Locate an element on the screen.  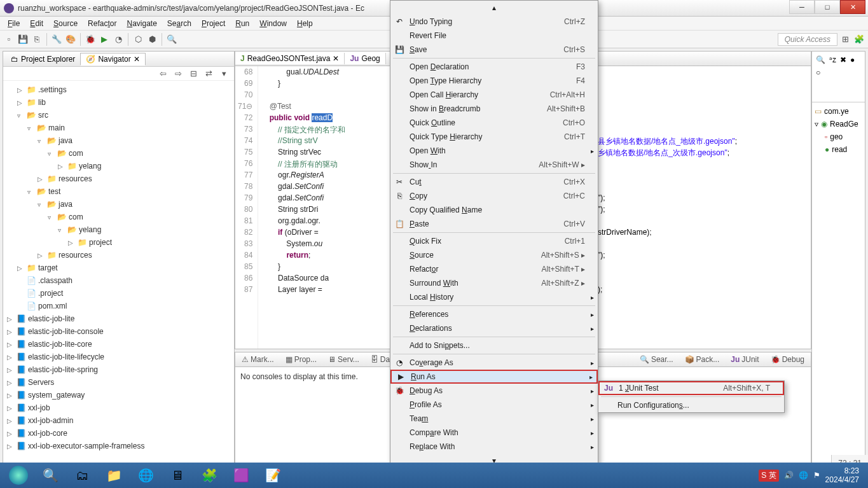
maximize-button: □ is located at coordinates (827, 7).